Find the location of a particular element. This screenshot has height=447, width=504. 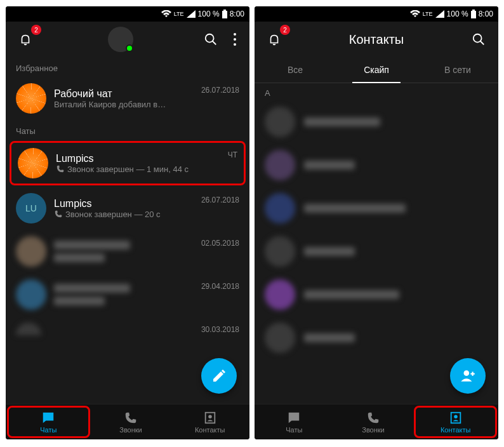

chat-row: 02.05.2018 is located at coordinates (128, 251).